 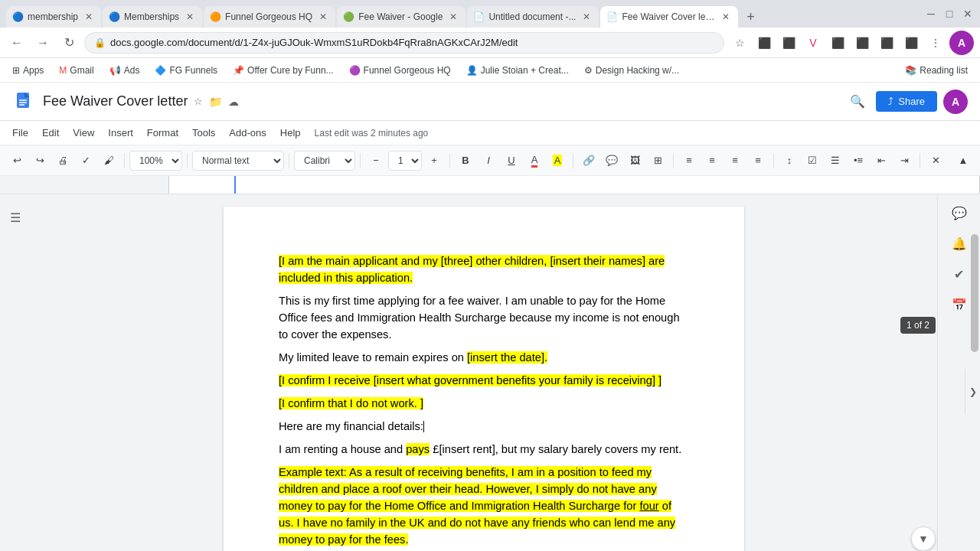 What do you see at coordinates (936, 43) in the screenshot?
I see `chrome-menu-icon: ⋮` at bounding box center [936, 43].